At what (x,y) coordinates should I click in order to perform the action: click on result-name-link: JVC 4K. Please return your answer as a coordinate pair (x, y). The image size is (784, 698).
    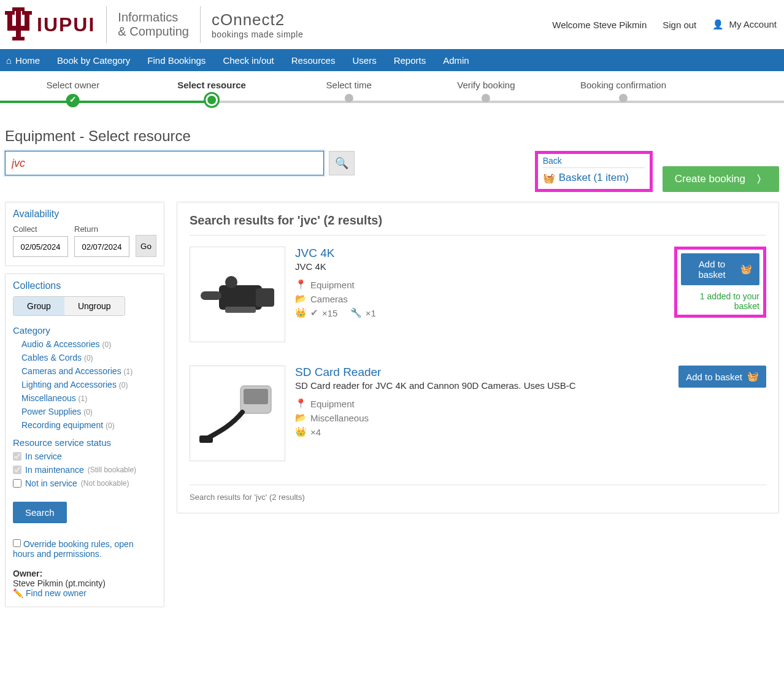
    Looking at the image, I should click on (315, 253).